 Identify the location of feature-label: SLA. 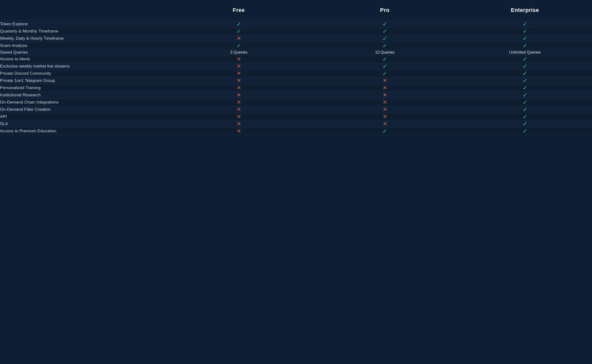
(83, 124).